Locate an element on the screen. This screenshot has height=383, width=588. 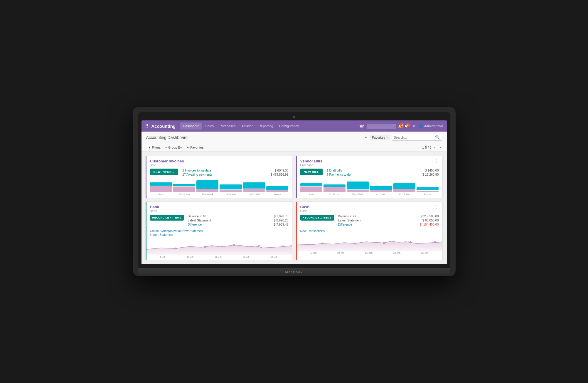
cash-label-1: 5 Jan is located at coordinates (314, 253).